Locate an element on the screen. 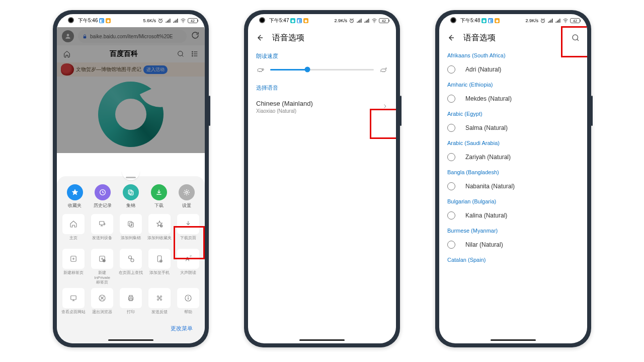 This screenshot has width=644, height=362. tool-label: 添加到集锦 is located at coordinates (131, 241).